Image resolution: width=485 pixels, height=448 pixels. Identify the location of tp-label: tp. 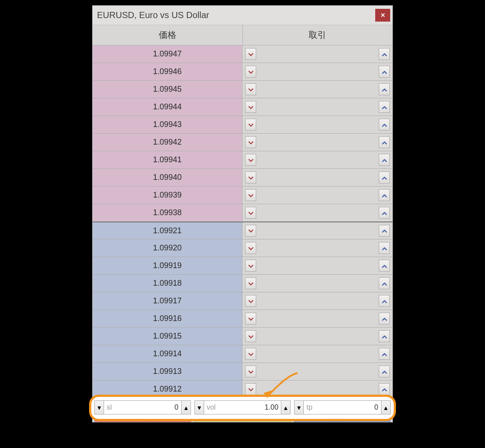
(310, 407).